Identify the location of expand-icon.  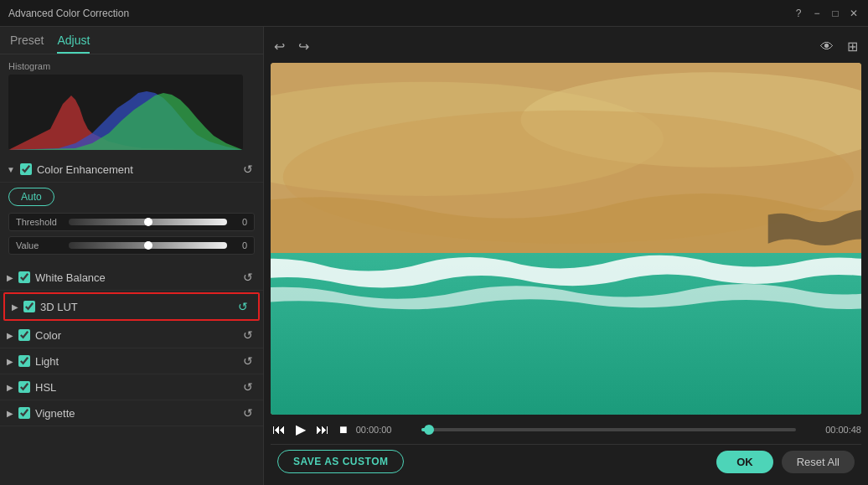
(11, 169).